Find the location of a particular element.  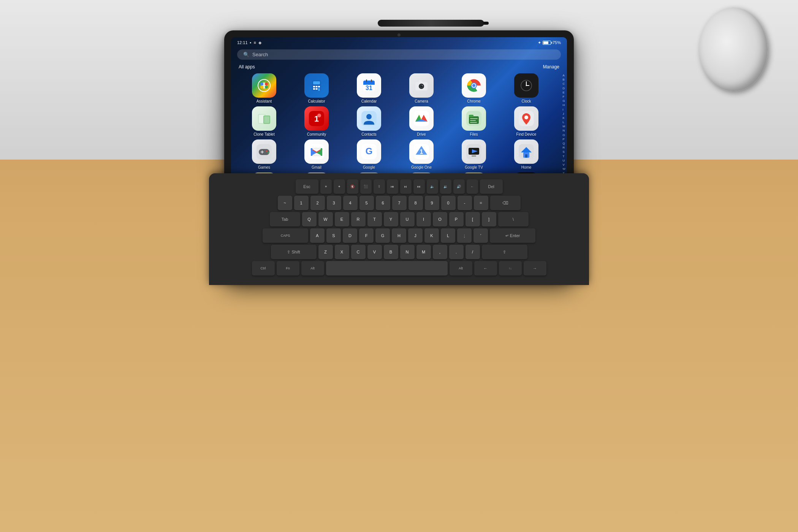

key-alt: Alt is located at coordinates (313, 268).